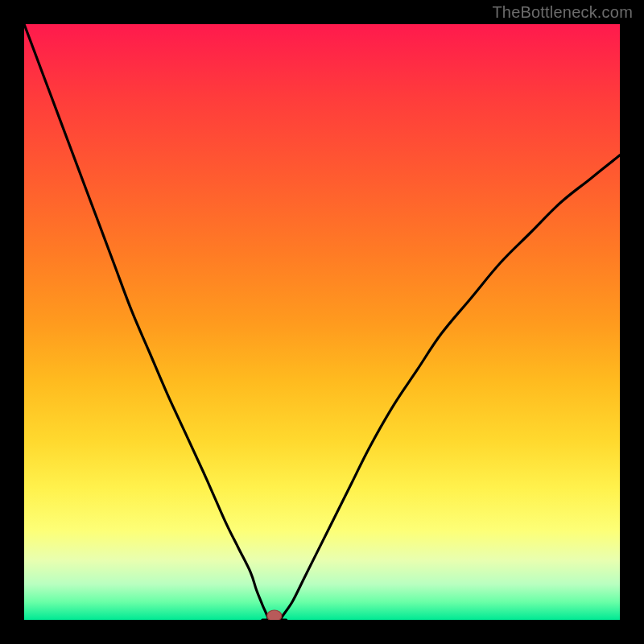 The width and height of the screenshot is (644, 644). I want to click on watermark-text: TheBottleneck.com, so click(562, 13).